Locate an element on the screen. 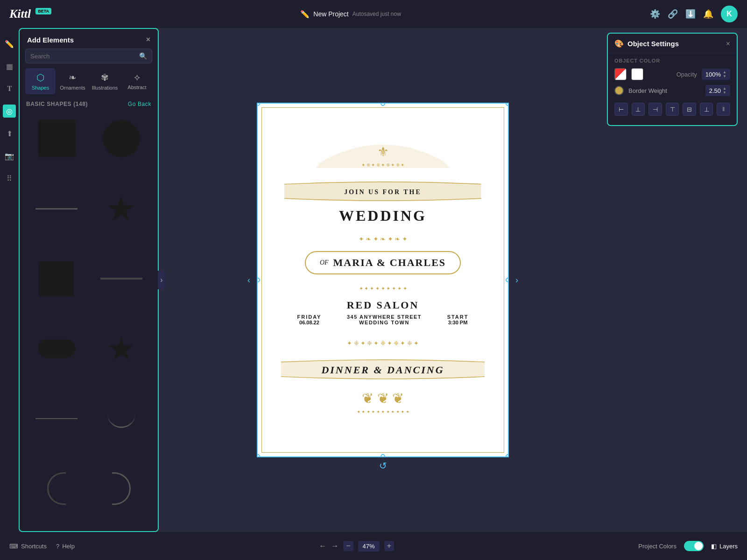 The image size is (747, 560). shape-item-star: ★ is located at coordinates (121, 209).